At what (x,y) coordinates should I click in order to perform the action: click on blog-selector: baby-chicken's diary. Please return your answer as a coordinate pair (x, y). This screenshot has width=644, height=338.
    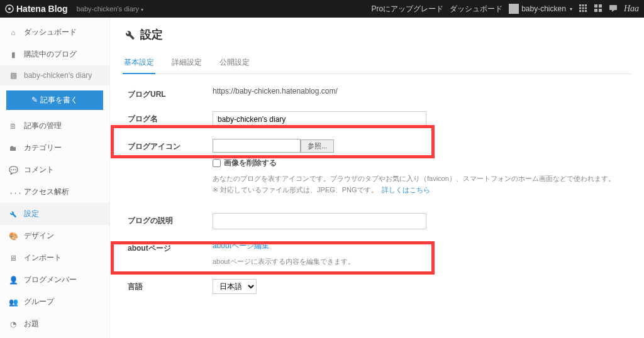
    Looking at the image, I should click on (110, 9).